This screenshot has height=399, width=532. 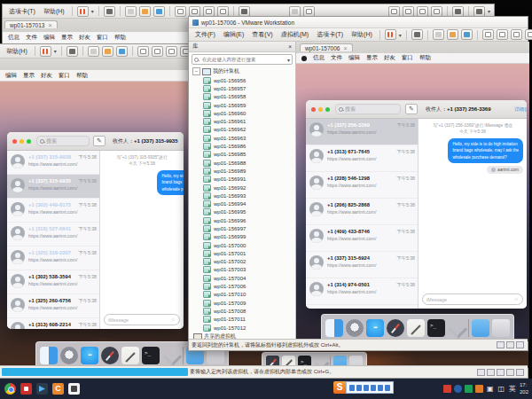 I want to click on send-ctrl-alt-del-icon, so click(x=458, y=12).